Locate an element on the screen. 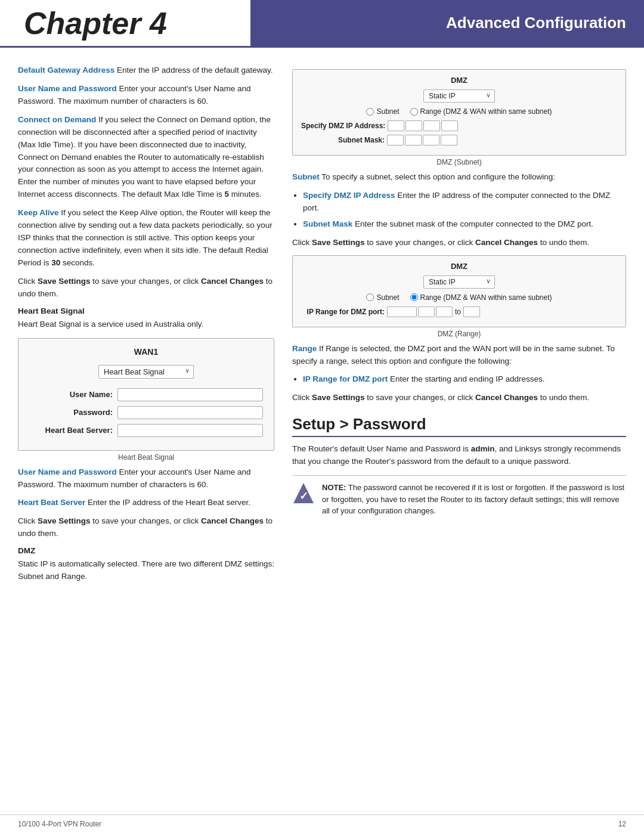  dmz-range-ip-group: to is located at coordinates (434, 312).